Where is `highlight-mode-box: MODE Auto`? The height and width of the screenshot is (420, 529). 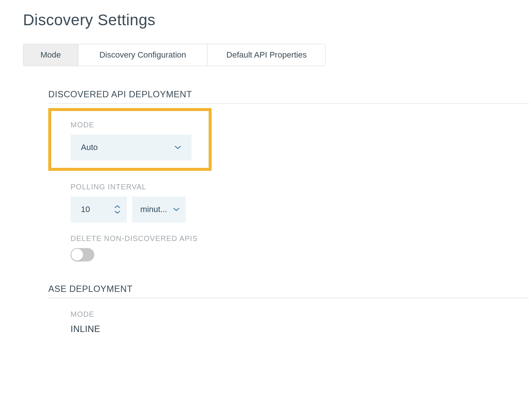 highlight-mode-box: MODE Auto is located at coordinates (130, 140).